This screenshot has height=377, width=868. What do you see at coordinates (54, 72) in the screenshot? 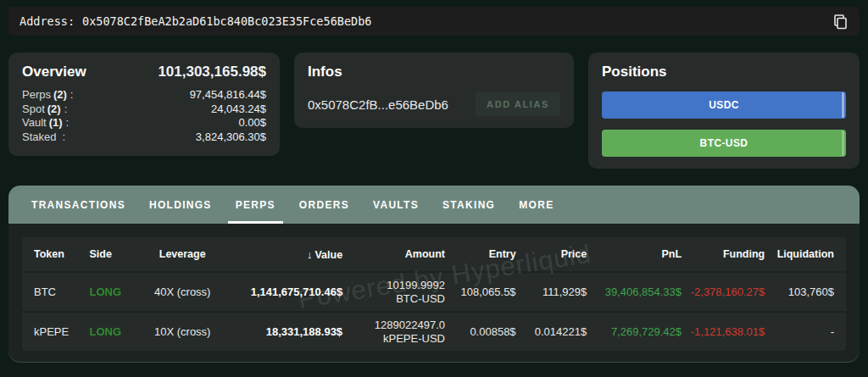
I see `overview-title: Overview` at bounding box center [54, 72].